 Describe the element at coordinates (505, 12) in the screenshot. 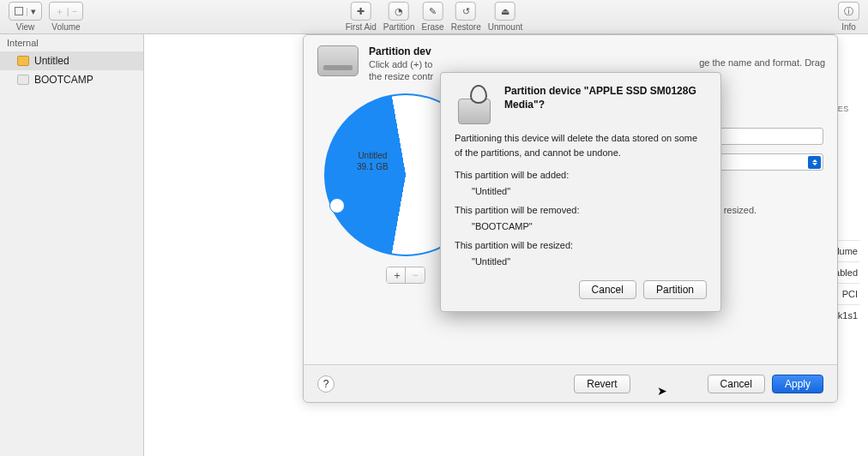

I see `eject-icon: ⏏` at that location.